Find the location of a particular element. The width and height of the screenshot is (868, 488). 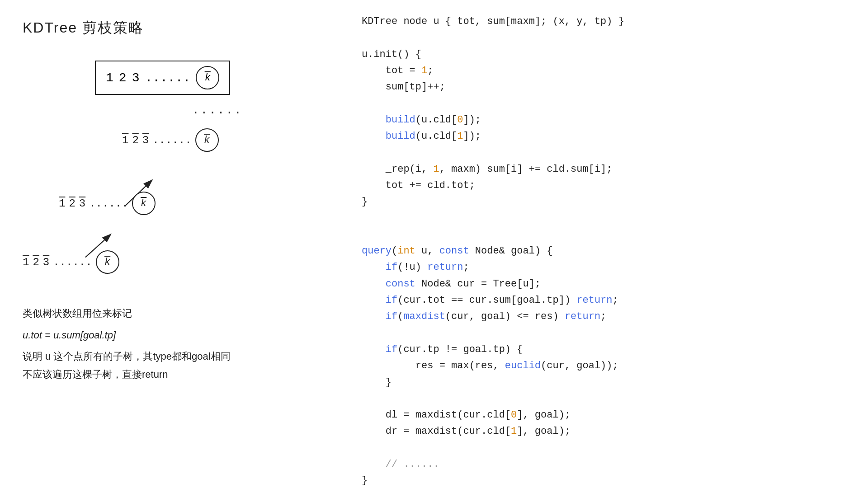

code-comment: // ...... is located at coordinates (606, 465).